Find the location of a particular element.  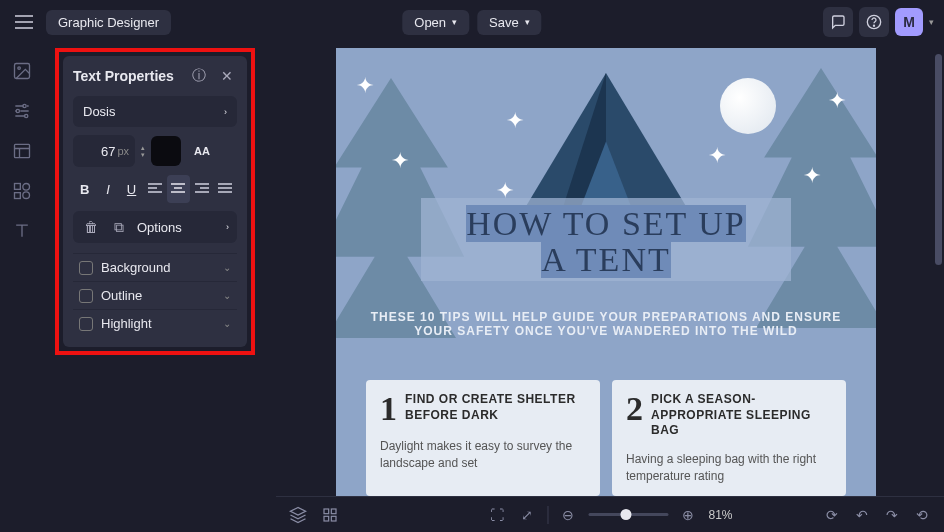

fullscreen-icon: ⛶ is located at coordinates (497, 515).